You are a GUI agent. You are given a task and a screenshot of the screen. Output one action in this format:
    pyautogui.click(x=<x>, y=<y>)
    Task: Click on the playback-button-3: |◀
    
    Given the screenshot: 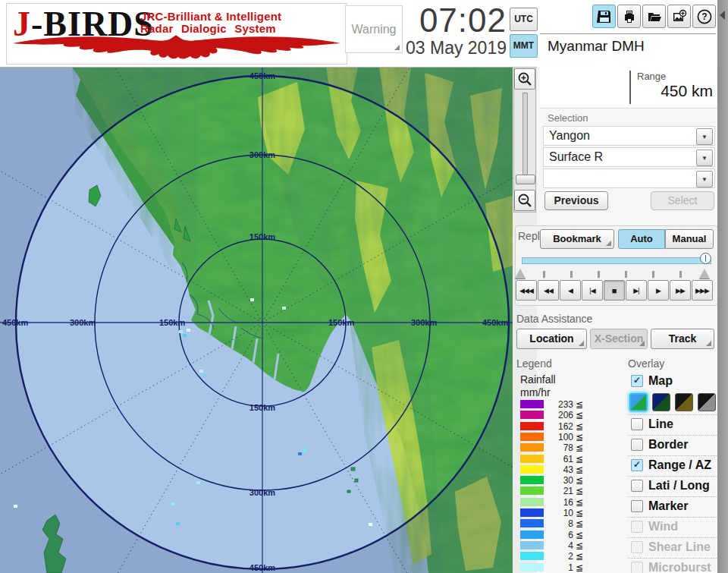 What is the action you would take?
    pyautogui.click(x=592, y=290)
    